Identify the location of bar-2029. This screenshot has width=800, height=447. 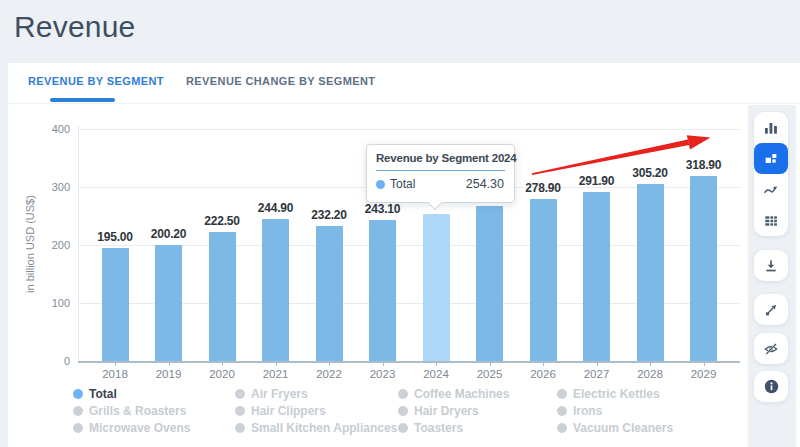
(704, 268).